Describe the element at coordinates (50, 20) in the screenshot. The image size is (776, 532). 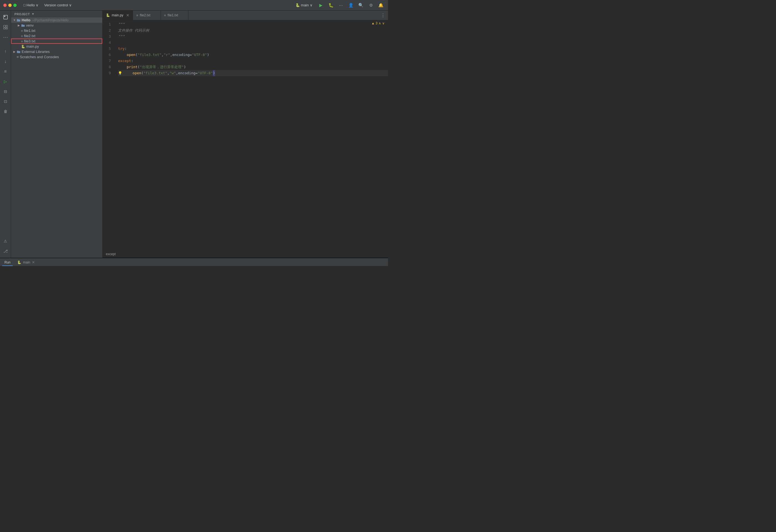
I see `tree-path-hello: ~/PycharmProjects/Hello` at that location.